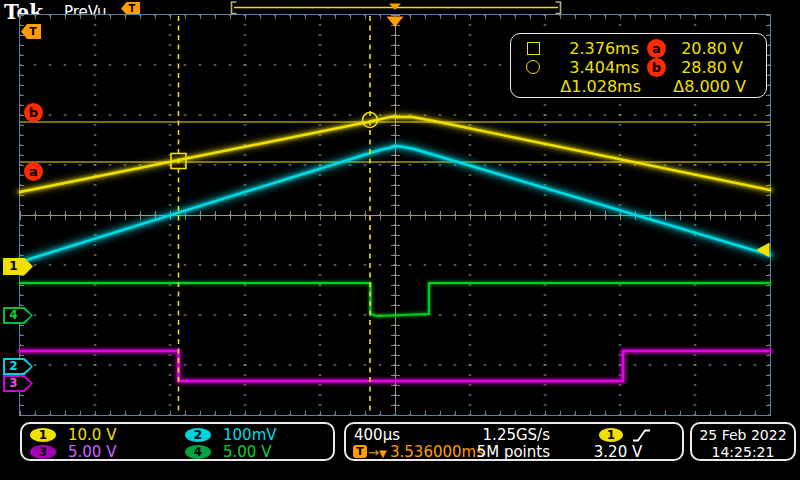 This screenshot has width=800, height=480. What do you see at coordinates (395, 8) in the screenshot?
I see `inspector-trigger-tri-icon` at bounding box center [395, 8].